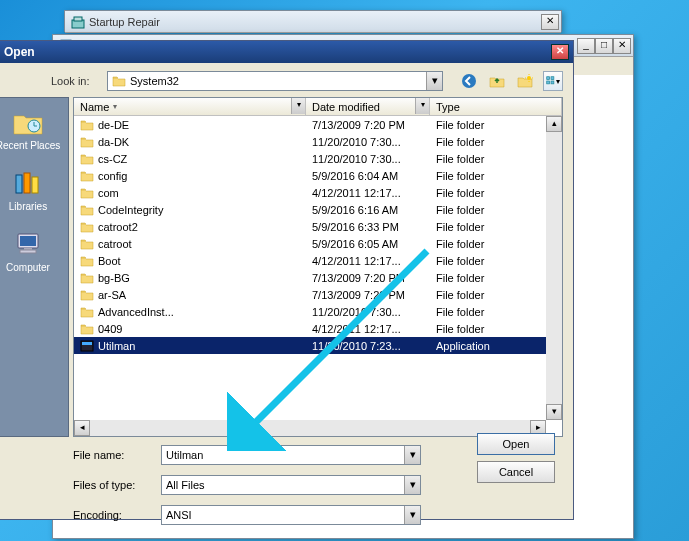 Image resolution: width=689 pixels, height=541 pixels. What do you see at coordinates (554, 412) in the screenshot?
I see `scroll-down-button: ▾` at bounding box center [554, 412].